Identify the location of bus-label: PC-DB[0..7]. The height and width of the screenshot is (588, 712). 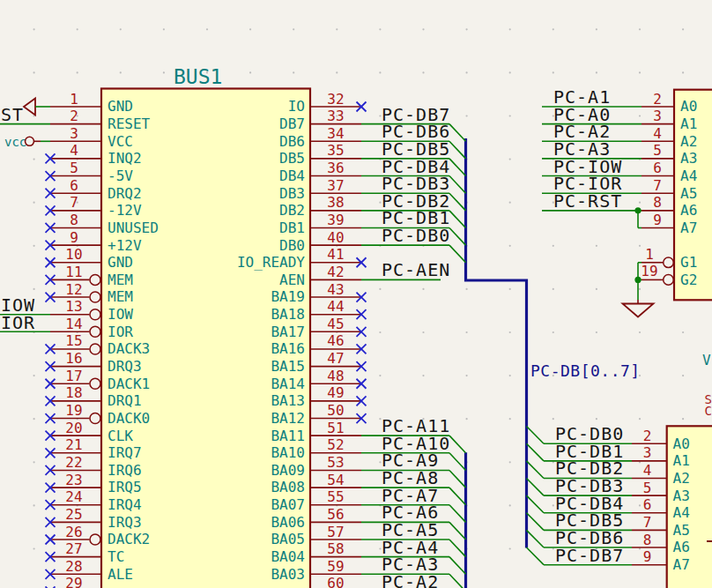
(585, 370).